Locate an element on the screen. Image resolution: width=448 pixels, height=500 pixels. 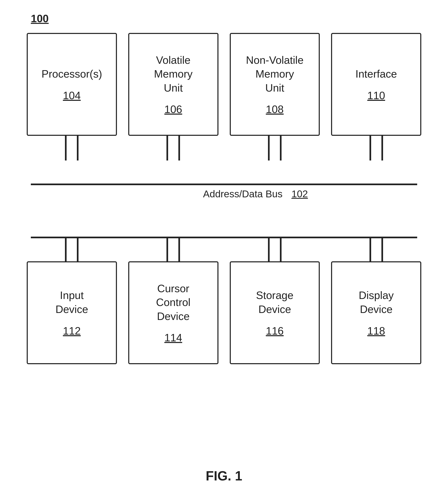
input-device-wrapper: InputDevice 112 is located at coordinates (72, 300).